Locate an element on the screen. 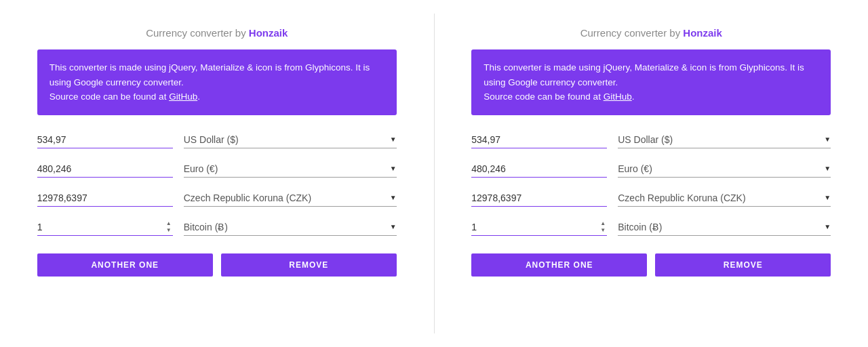  row-usd-right: US Dollar ($) ▼ is located at coordinates (651, 140).